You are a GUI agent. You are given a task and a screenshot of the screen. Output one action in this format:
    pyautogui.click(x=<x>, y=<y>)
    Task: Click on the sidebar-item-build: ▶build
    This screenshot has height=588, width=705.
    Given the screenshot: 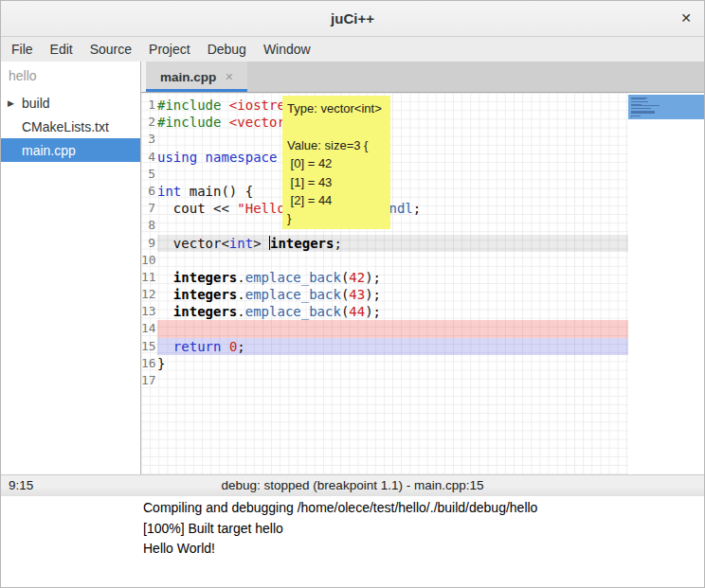 What is the action you would take?
    pyautogui.click(x=70, y=102)
    